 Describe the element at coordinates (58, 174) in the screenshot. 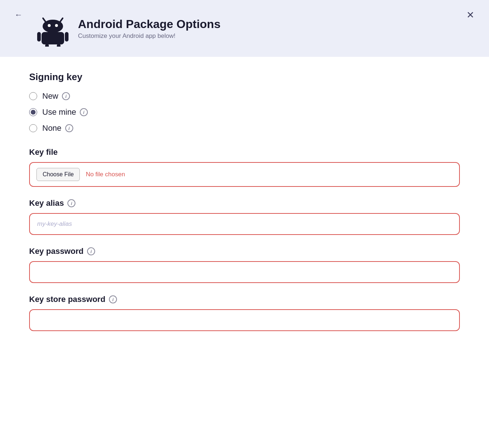

I see `choose-file-button: Choose File` at that location.